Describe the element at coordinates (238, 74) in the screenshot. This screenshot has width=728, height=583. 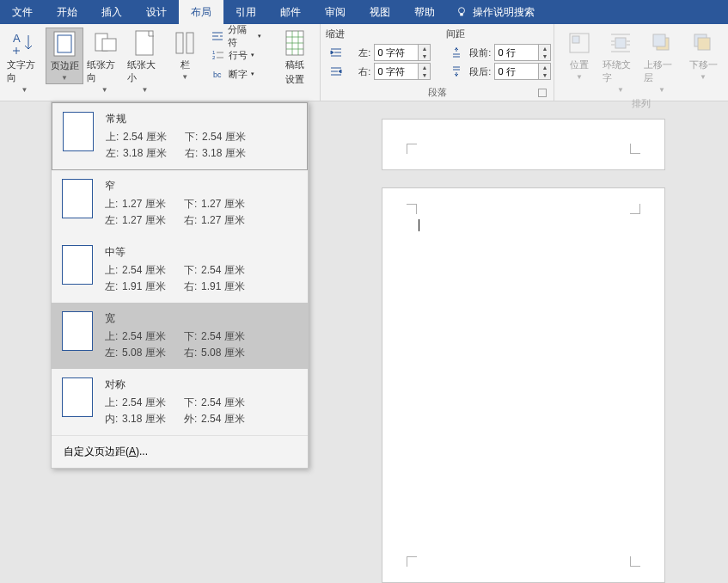
I see `hyphenation-label: 断字` at that location.